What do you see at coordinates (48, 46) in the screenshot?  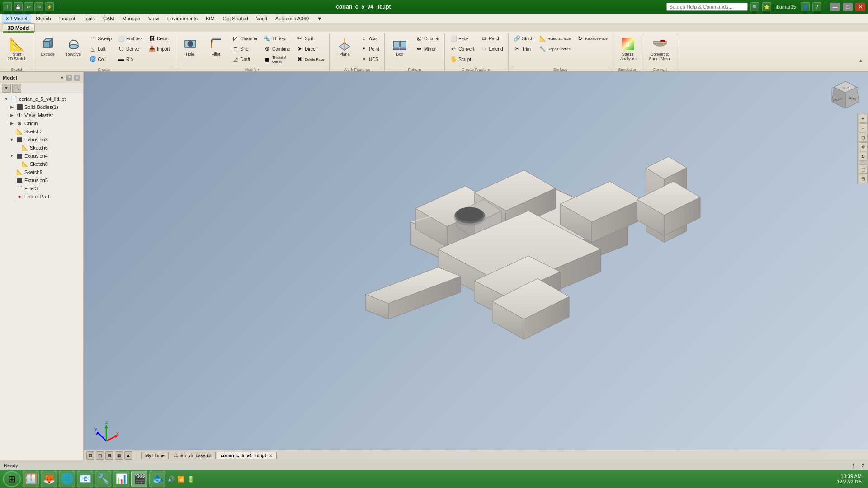 I see `extrude-button: Extrude` at bounding box center [48, 46].